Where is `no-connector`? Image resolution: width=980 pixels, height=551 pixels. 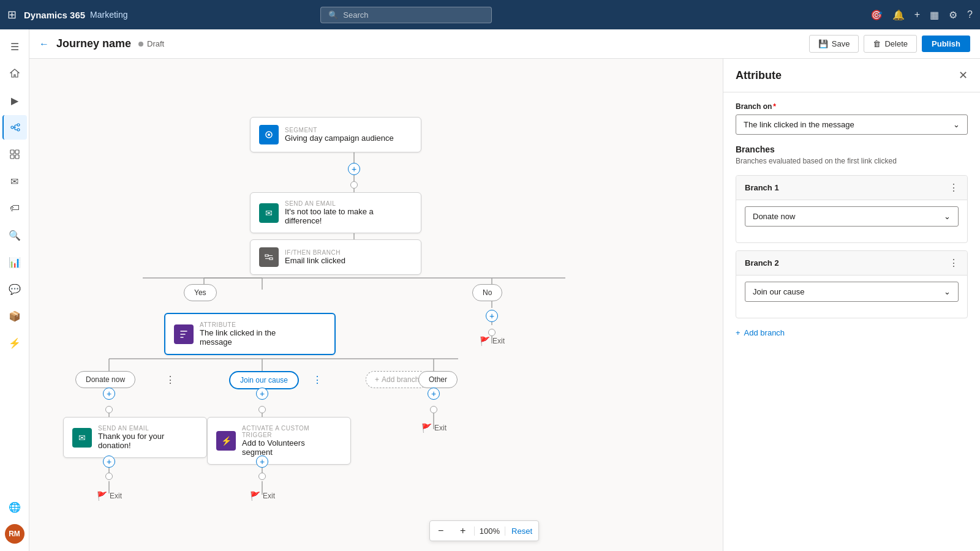 no-connector is located at coordinates (492, 332).